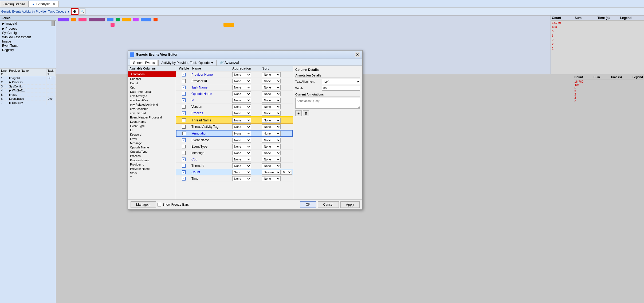 The width and height of the screenshot is (644, 303). What do you see at coordinates (308, 205) in the screenshot?
I see `ok-button: OK` at bounding box center [308, 205].